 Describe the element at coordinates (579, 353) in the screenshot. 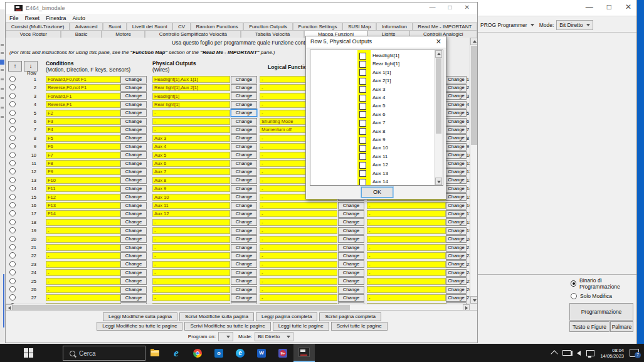

I see `speaker-icon` at that location.